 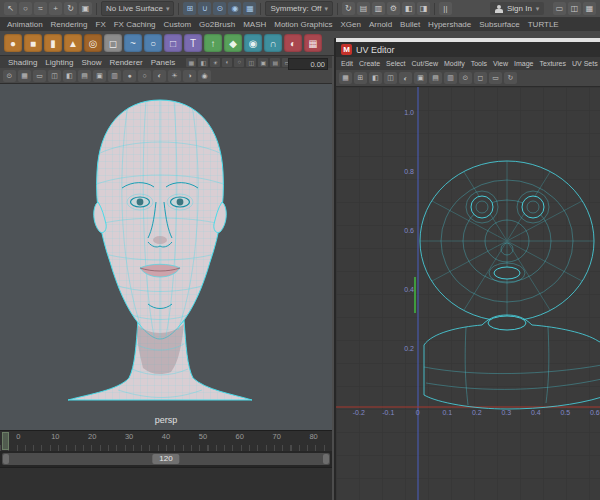 What do you see at coordinates (370, 64) in the screenshot?
I see `uv-editor-menu: Create` at bounding box center [370, 64].